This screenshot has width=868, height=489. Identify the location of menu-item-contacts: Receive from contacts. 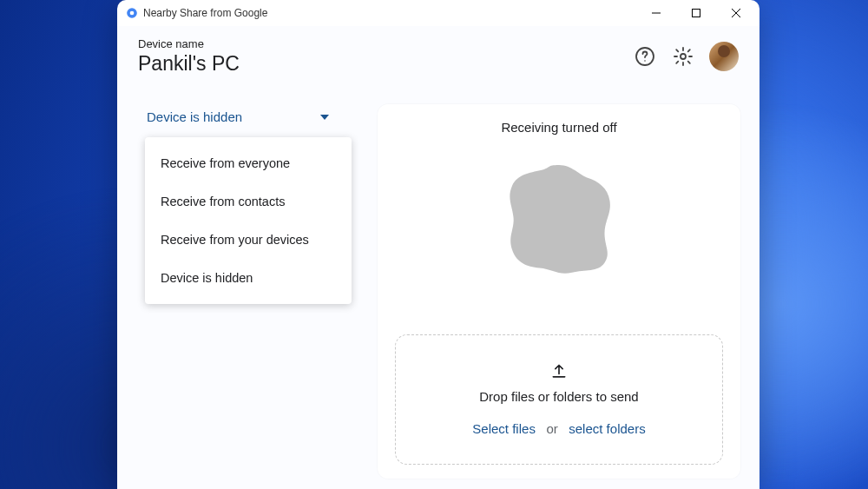
(248, 202).